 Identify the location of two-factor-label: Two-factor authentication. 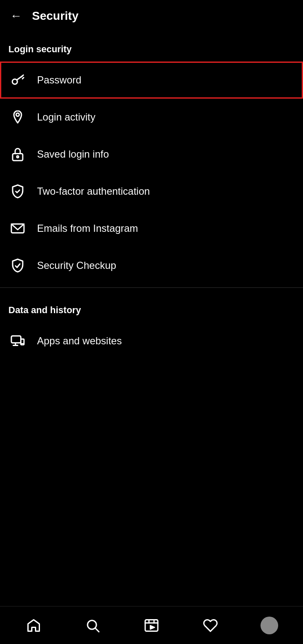
(93, 191).